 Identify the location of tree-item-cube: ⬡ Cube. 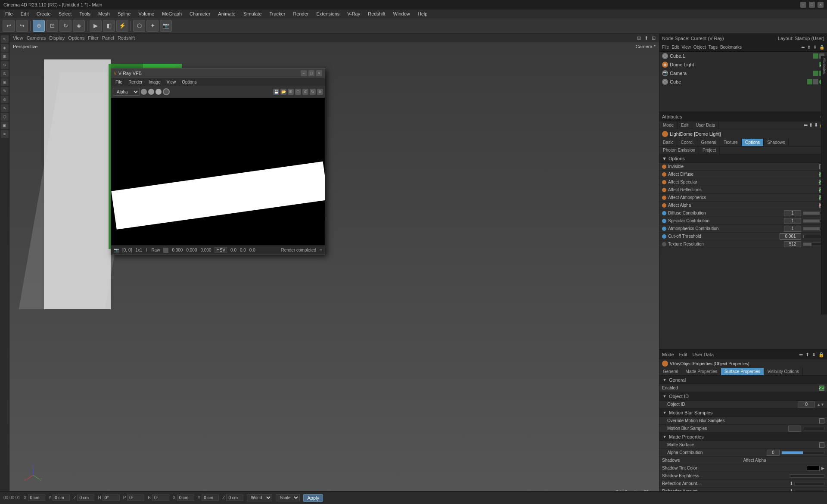
(743, 82).